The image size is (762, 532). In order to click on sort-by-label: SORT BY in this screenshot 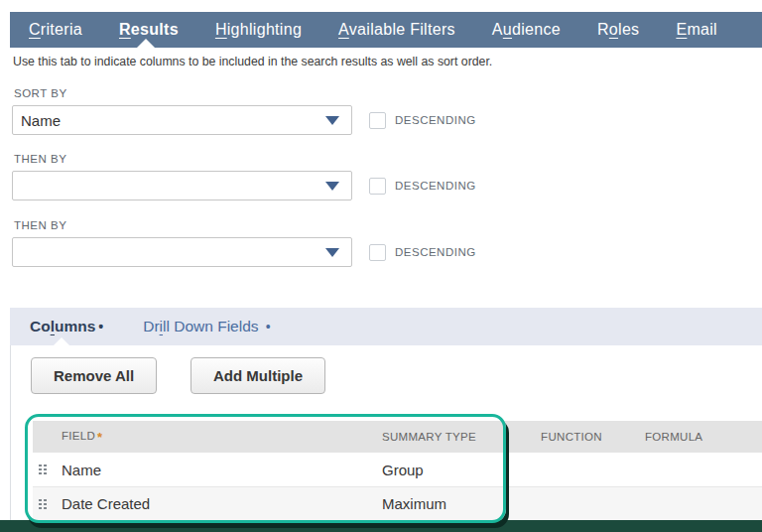, I will do `click(245, 93)`.